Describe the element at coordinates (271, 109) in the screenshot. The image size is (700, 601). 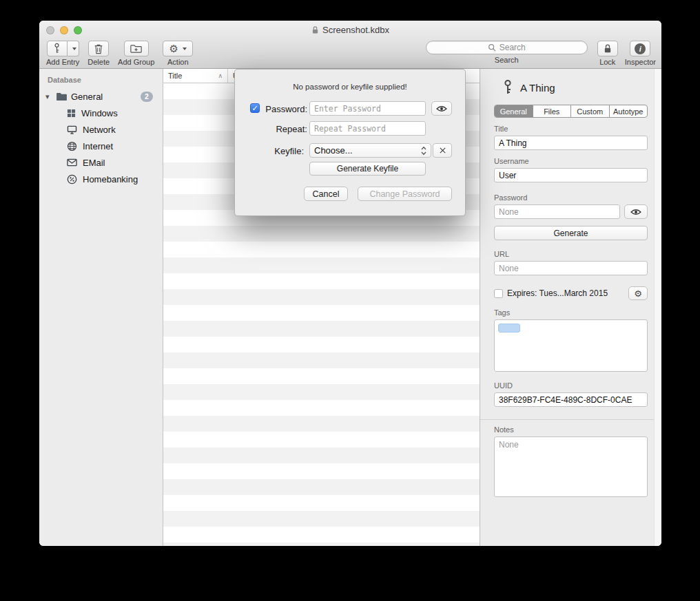
I see `password-label: Password:` at that location.